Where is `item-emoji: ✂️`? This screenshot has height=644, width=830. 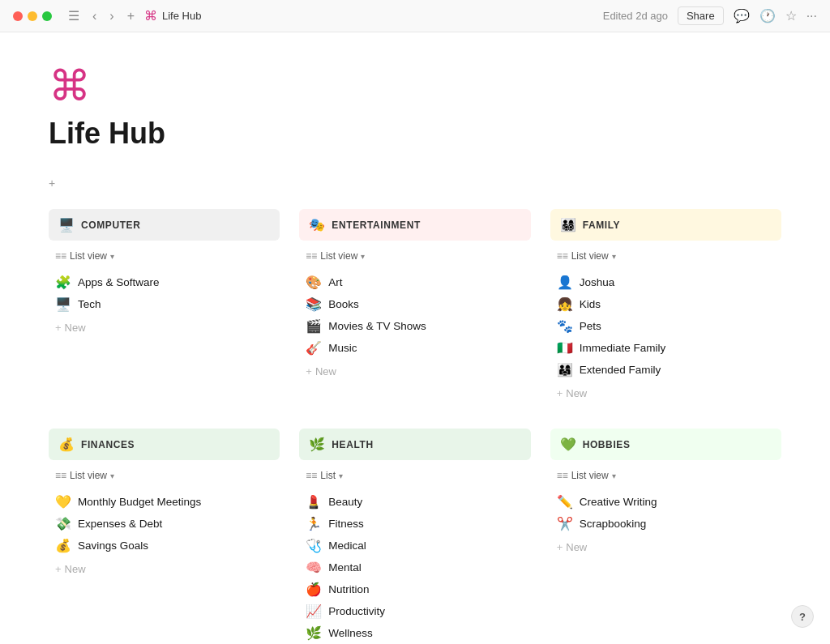
item-emoji: ✂️ is located at coordinates (565, 523).